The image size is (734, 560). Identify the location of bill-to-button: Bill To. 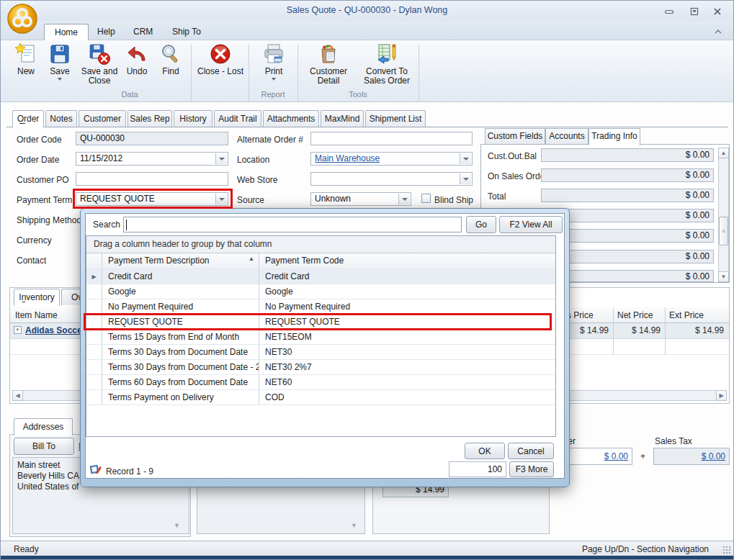
(44, 446).